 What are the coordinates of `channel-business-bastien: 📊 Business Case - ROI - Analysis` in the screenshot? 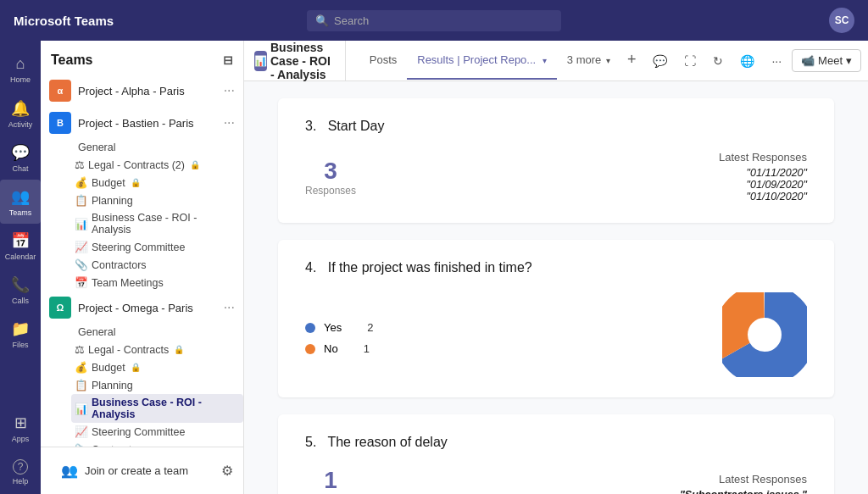 It's located at (158, 224).